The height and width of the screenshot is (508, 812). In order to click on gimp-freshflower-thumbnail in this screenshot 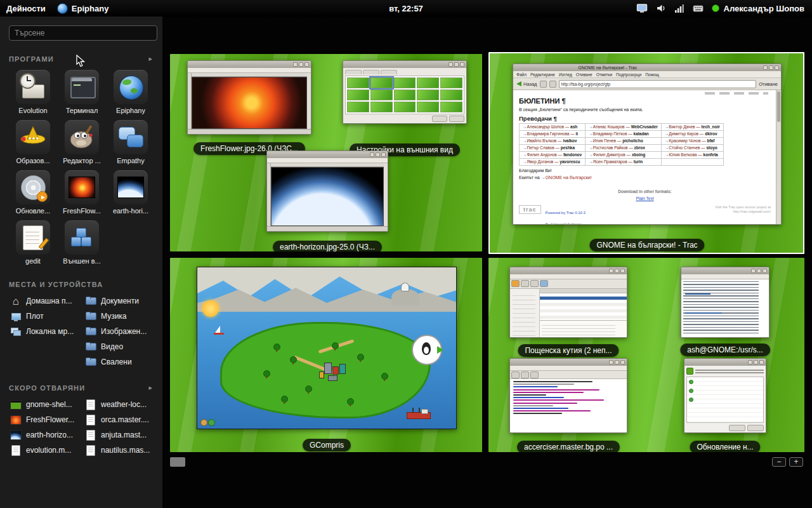, I will do `click(249, 98)`.